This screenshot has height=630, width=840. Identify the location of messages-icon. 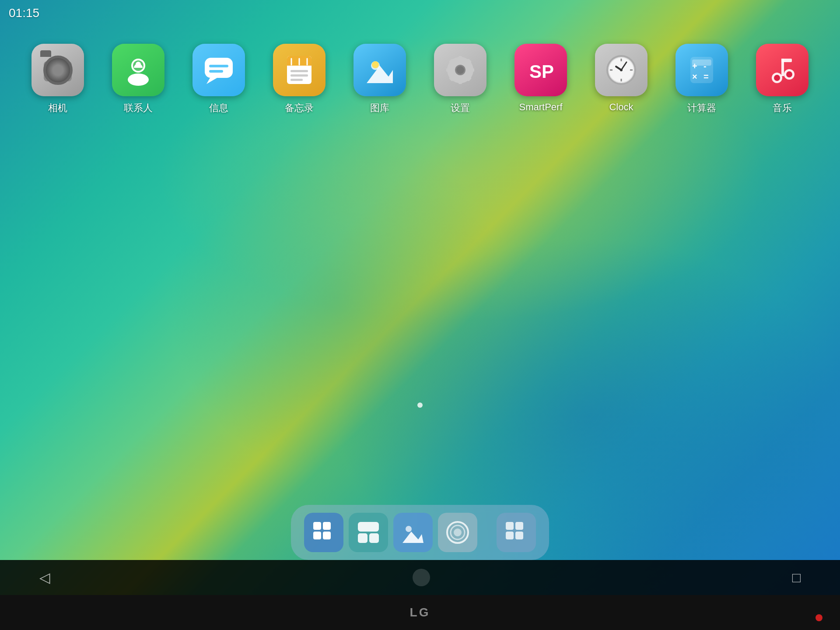
(219, 70).